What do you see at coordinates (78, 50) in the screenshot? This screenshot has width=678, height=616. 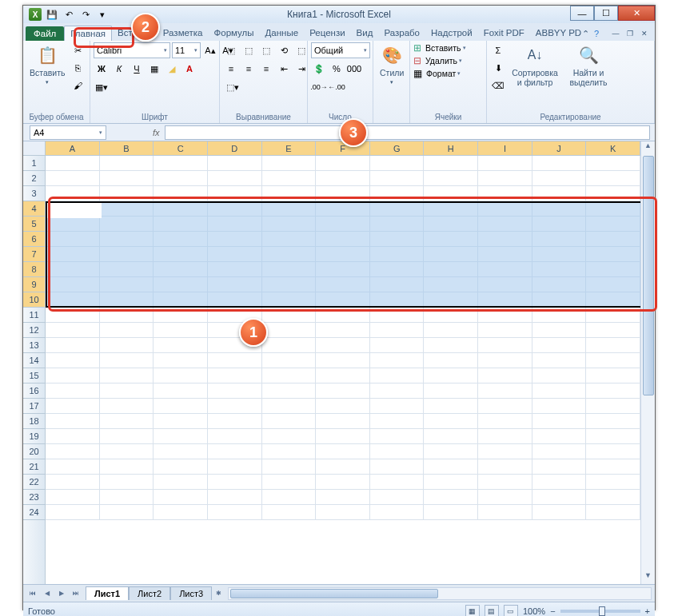 I see `cut-icon: ✂` at bounding box center [78, 50].